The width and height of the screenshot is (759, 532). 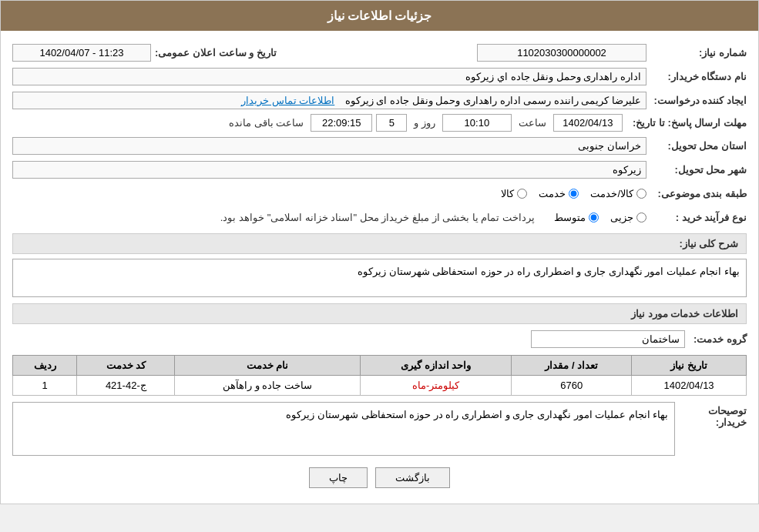 I want to click on col-radif: ردیف, so click(x=45, y=366).